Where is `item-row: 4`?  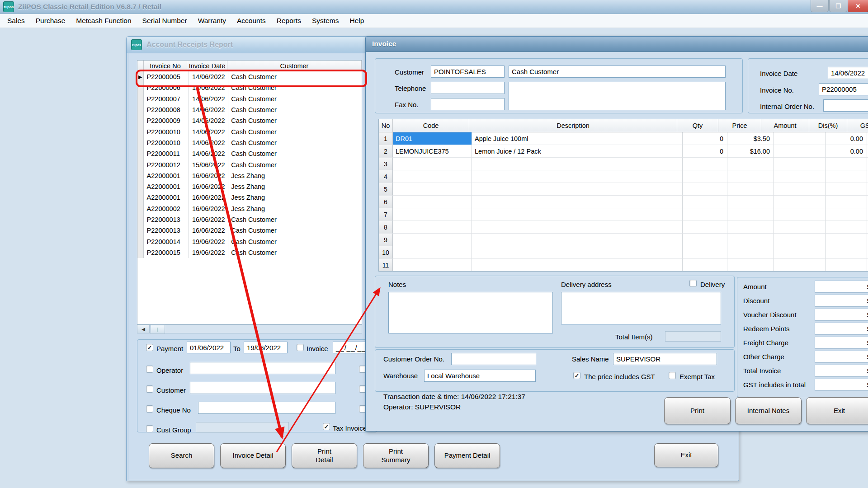 item-row: 4 is located at coordinates (623, 177).